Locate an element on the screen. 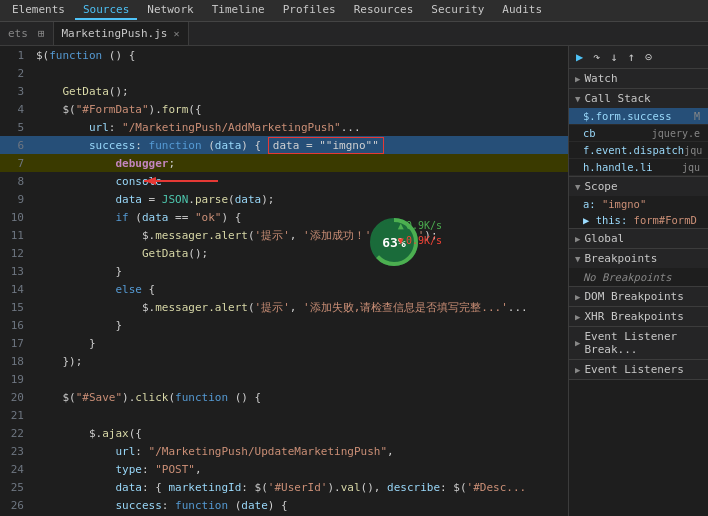 The width and height of the screenshot is (708, 516). line-number-19: 19 is located at coordinates (16, 379).